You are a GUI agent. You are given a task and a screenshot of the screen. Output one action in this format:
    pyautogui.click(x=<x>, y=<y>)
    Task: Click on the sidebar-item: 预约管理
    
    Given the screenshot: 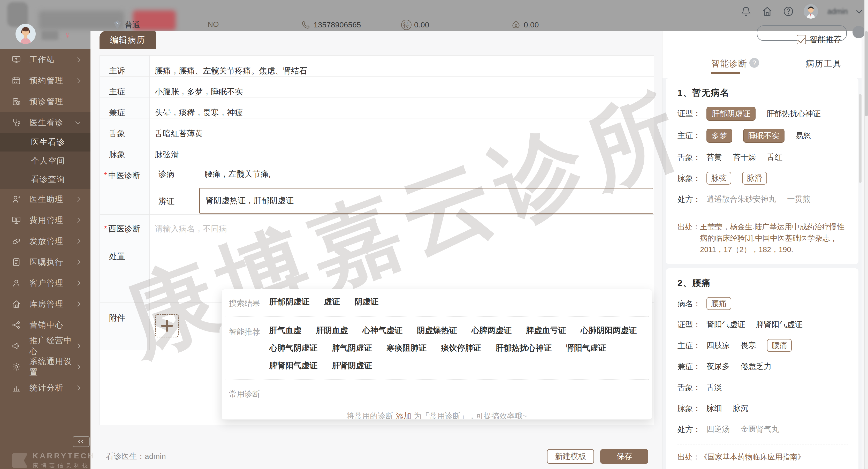 What is the action you would take?
    pyautogui.click(x=45, y=81)
    